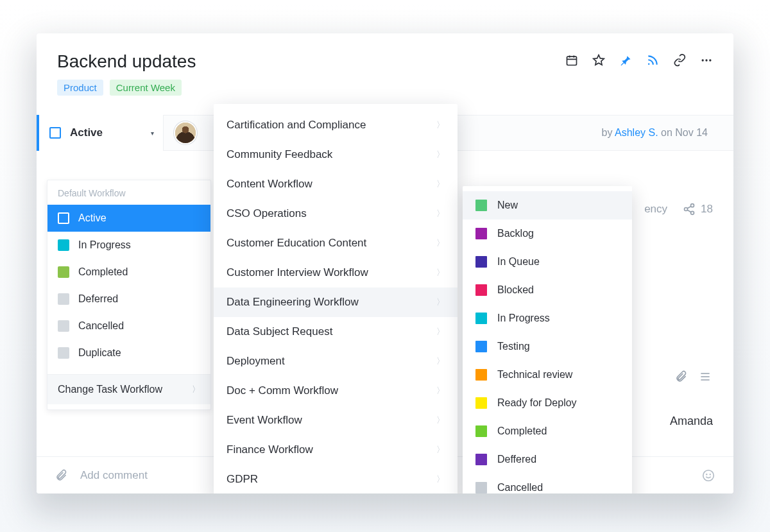  I want to click on workflow-status-option: Backlog, so click(547, 234).